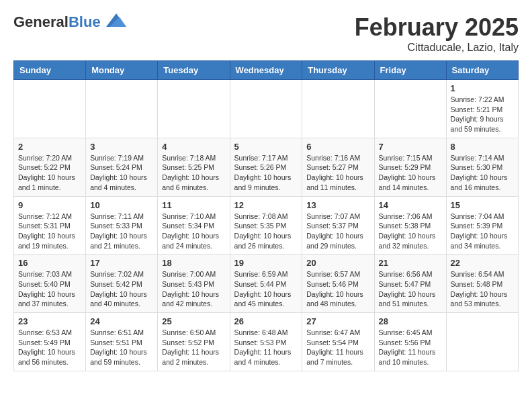  What do you see at coordinates (410, 289) in the screenshot?
I see `day-info: Sunrise: 6:56 AM Sunset: 5:47 PM Dayligh…` at bounding box center [410, 289].